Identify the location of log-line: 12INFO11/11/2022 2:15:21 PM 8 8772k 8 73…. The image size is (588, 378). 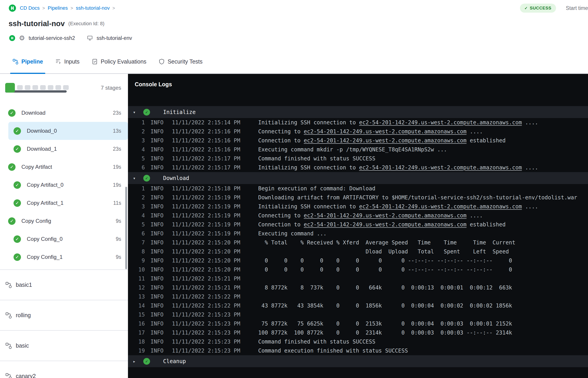
(358, 288).